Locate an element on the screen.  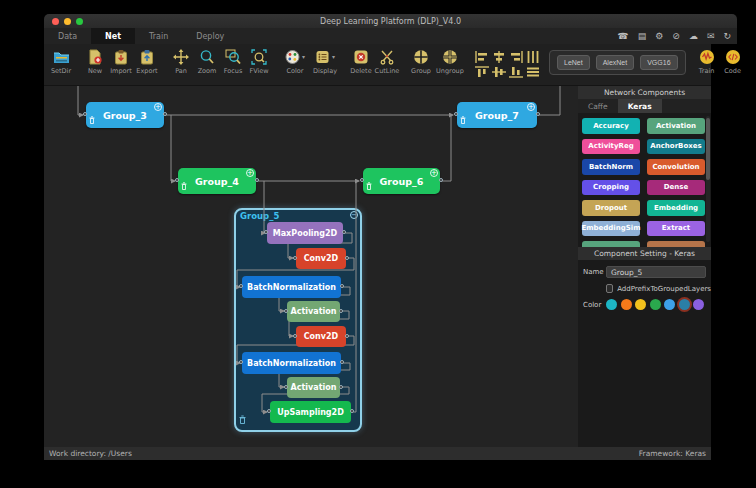
component-dropout: Dropout is located at coordinates (611, 208).